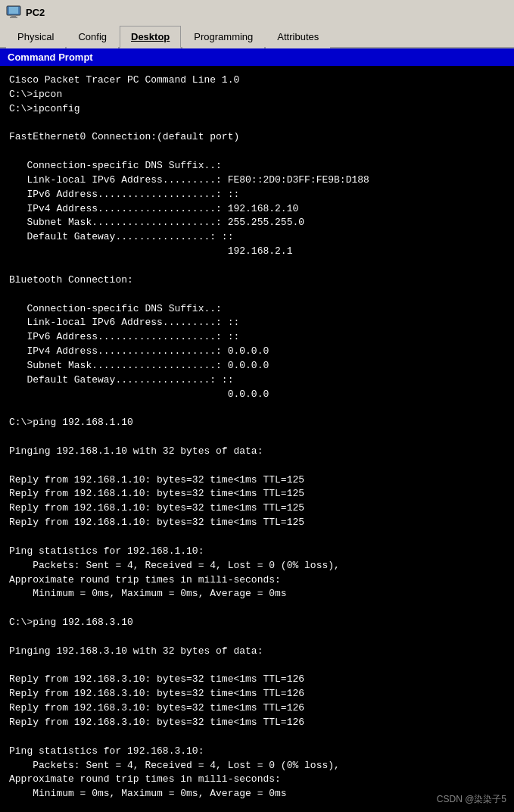 This screenshot has width=514, height=812. I want to click on tab-physical: Physical, so click(36, 37).